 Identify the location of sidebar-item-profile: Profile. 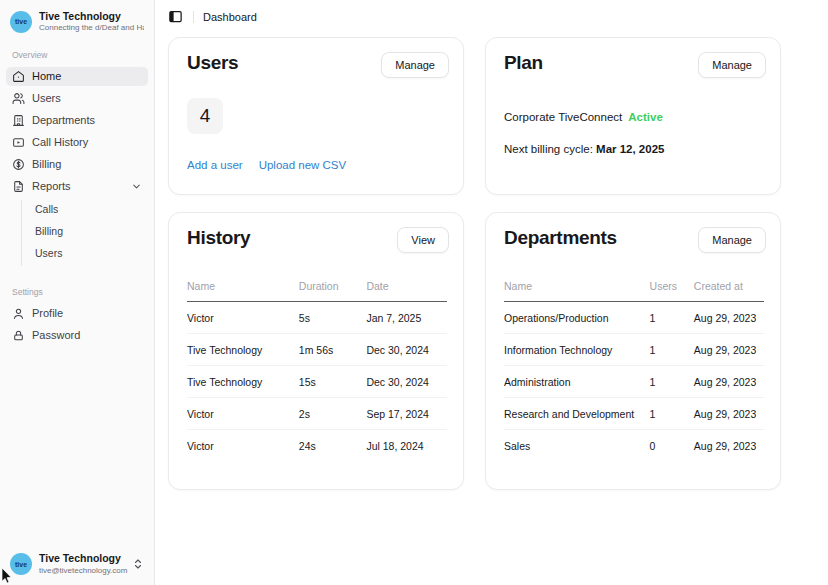
(77, 314).